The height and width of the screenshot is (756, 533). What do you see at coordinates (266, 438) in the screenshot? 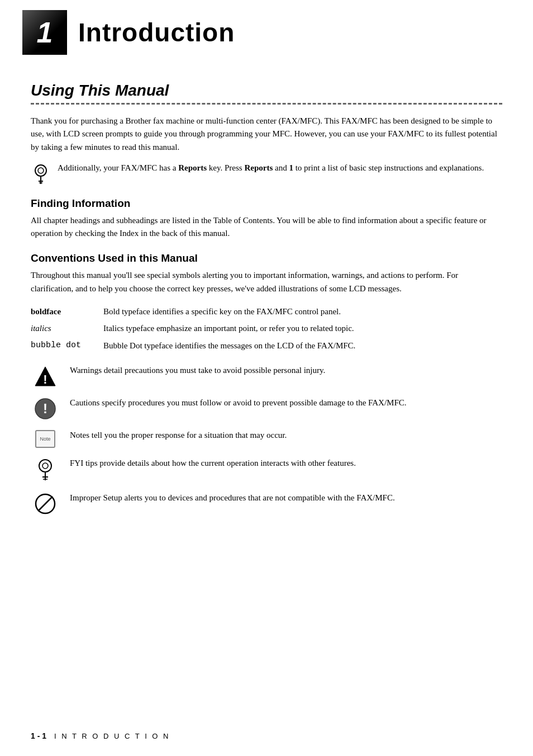
I see `symbol-row-note: Note Notes tell you the proper response …` at bounding box center [266, 438].